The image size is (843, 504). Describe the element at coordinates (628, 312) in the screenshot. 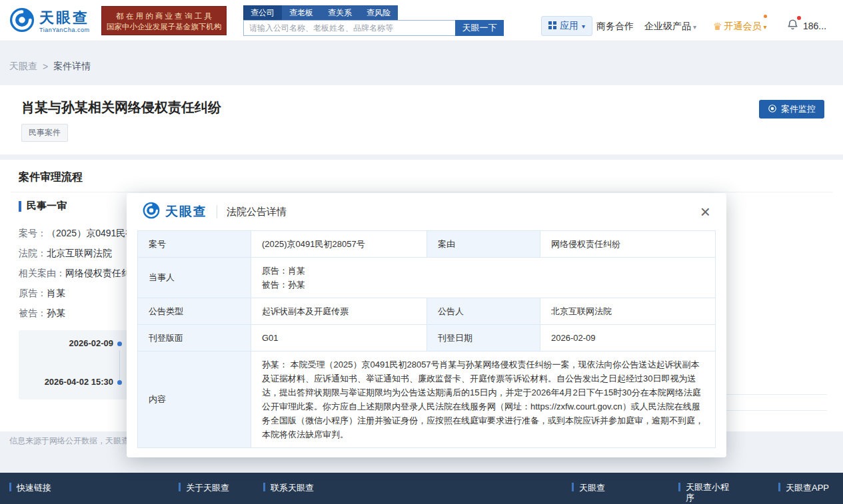

I see `value-announcer: 北京互联网法院` at that location.